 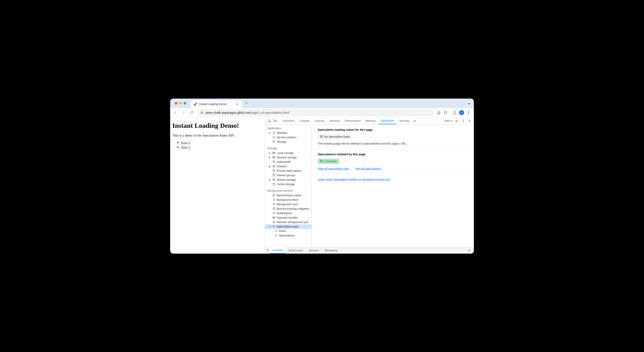 I want to click on kebab-icon, so click(x=463, y=121).